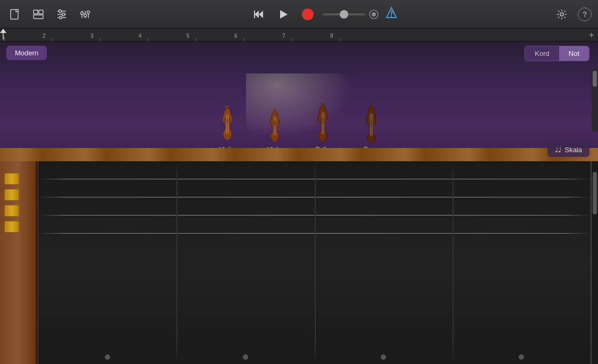 The image size is (598, 364). Describe the element at coordinates (227, 124) in the screenshot. I see `violin-svg` at that location.